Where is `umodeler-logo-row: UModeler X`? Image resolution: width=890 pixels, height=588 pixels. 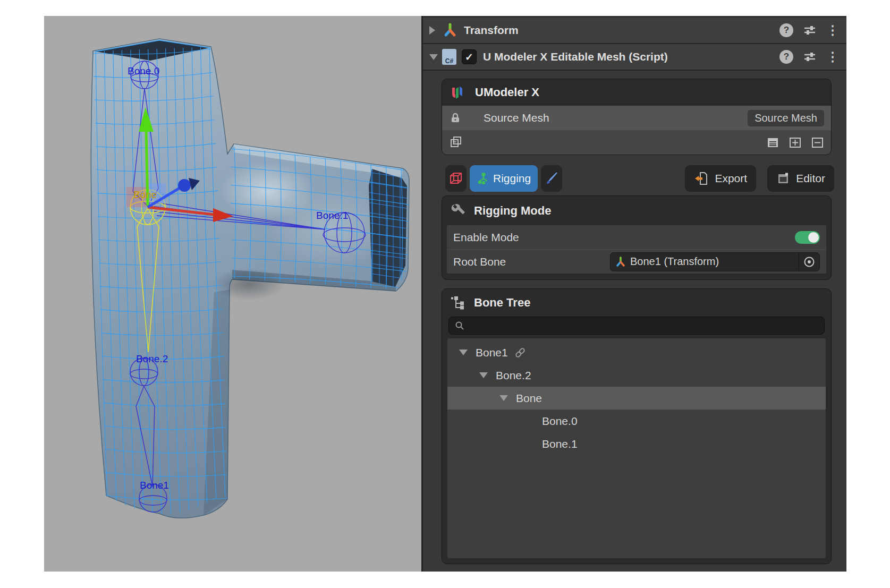 umodeler-logo-row: UModeler X is located at coordinates (637, 92).